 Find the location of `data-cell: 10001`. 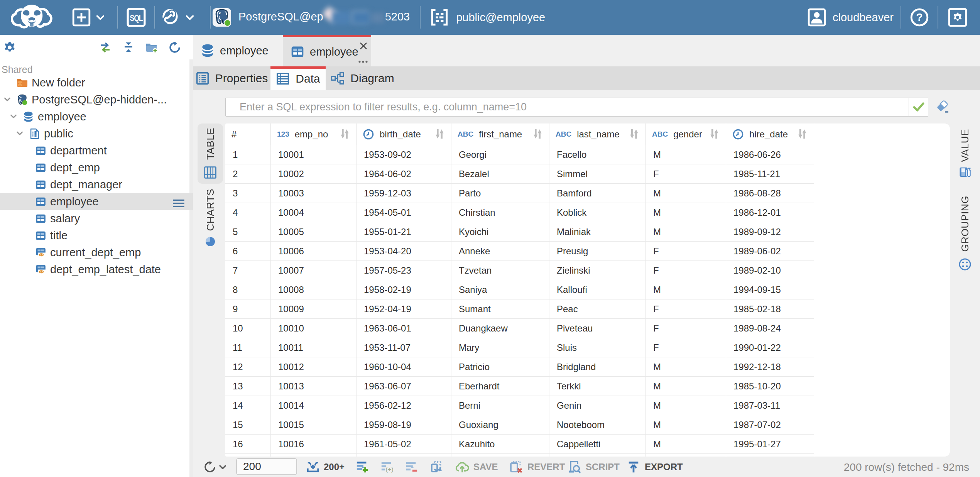

data-cell: 10001 is located at coordinates (314, 155).